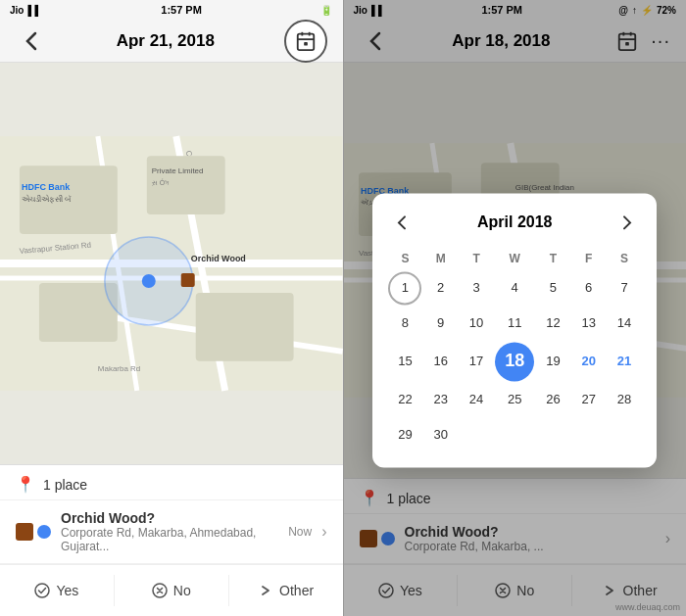 The height and width of the screenshot is (616, 686). Describe the element at coordinates (476, 288) in the screenshot. I see `cal-day-3: 3` at that location.